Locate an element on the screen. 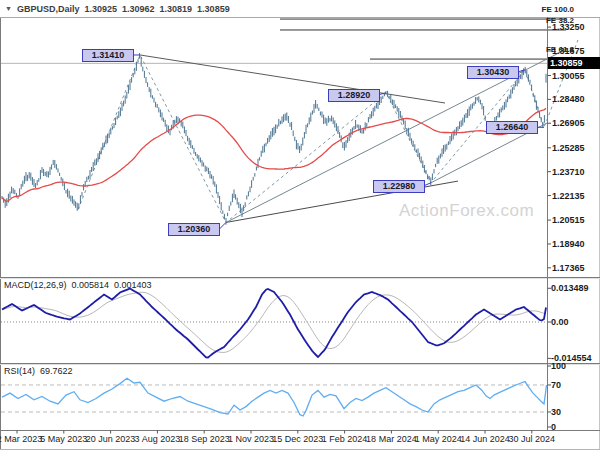 This screenshot has height=450, width=600. time-tick-label: 5 May 2023 is located at coordinates (64, 439).